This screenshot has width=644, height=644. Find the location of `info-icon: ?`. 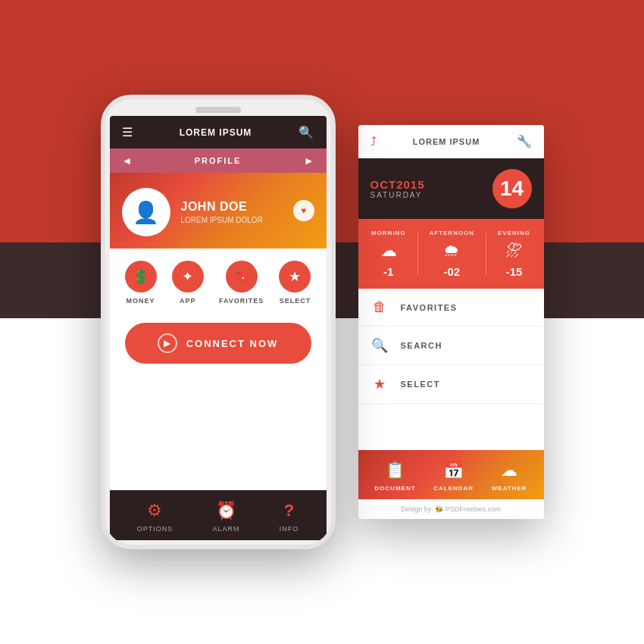

info-icon: ? is located at coordinates (289, 511).